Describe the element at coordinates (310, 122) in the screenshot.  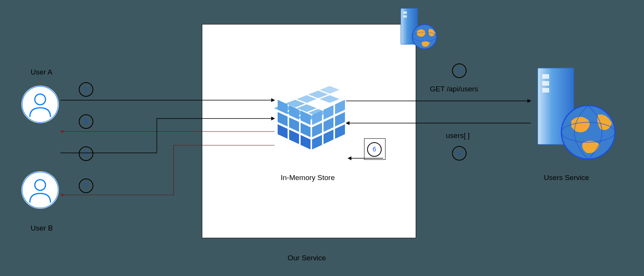
I see `cube-icon` at that location.